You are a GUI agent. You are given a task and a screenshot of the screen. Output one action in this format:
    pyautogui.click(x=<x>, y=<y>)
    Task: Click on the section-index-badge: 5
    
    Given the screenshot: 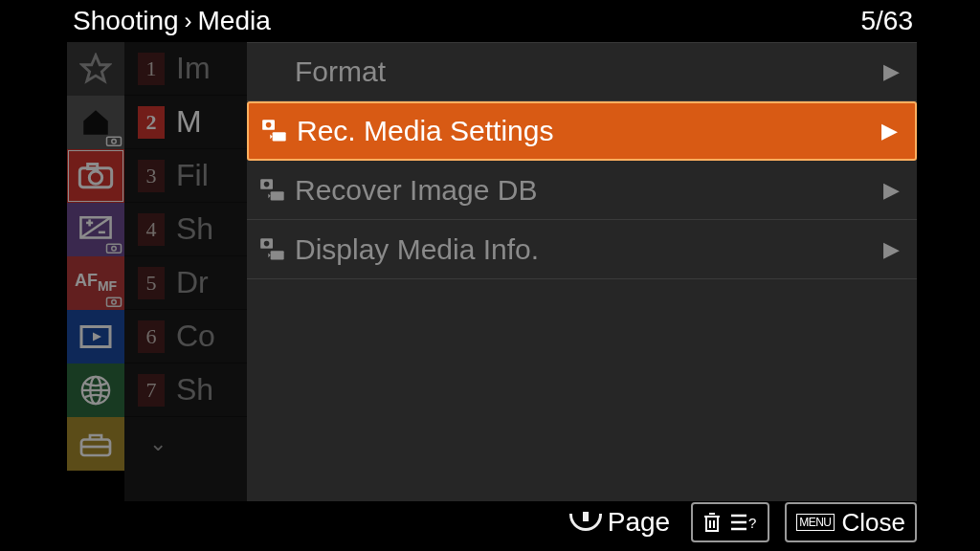 What is the action you would take?
    pyautogui.click(x=151, y=283)
    